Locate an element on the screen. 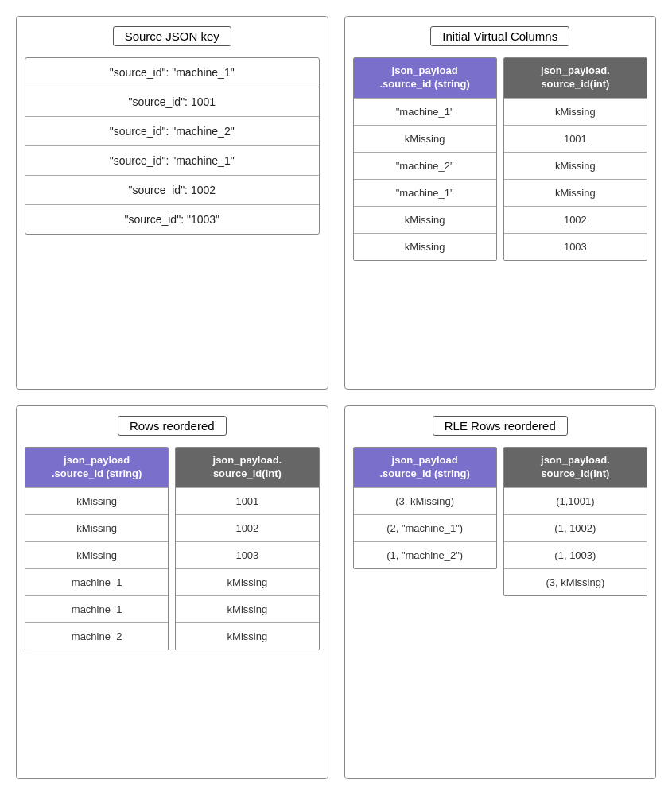 The image size is (672, 795). rle-columns-container: json_payload.source_id (string) (3, kMis… is located at coordinates (501, 522).